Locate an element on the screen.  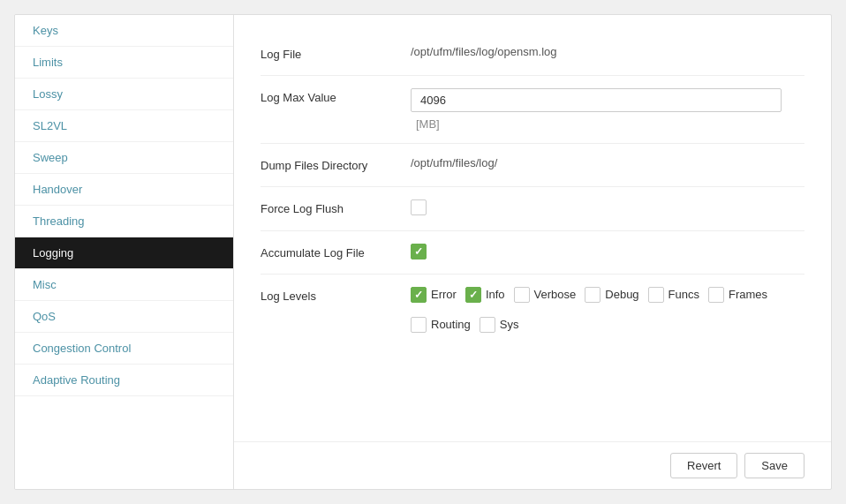
sidebar-item-congestion-control: Congestion Control is located at coordinates (124, 349).